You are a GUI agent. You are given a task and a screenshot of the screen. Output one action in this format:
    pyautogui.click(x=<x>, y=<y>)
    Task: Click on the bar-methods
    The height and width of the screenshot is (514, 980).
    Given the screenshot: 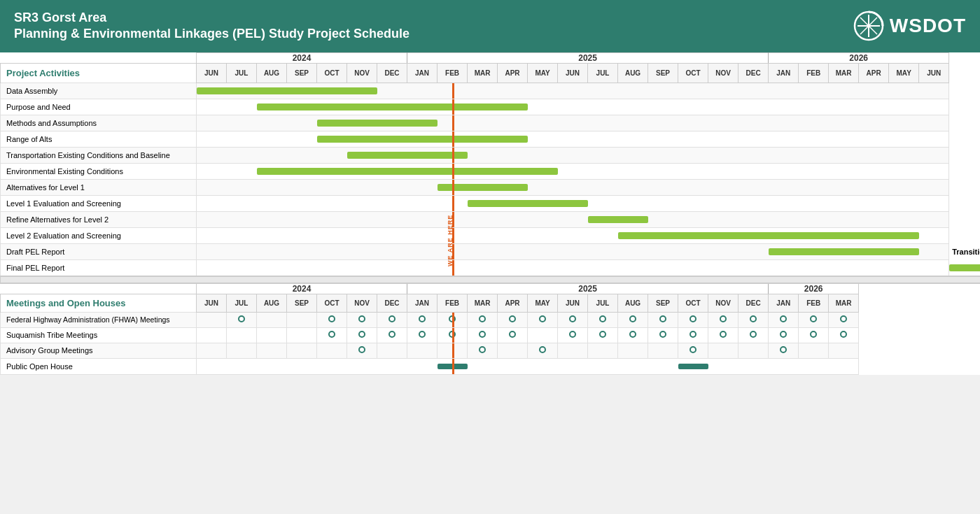 What is the action you would take?
    pyautogui.click(x=377, y=123)
    